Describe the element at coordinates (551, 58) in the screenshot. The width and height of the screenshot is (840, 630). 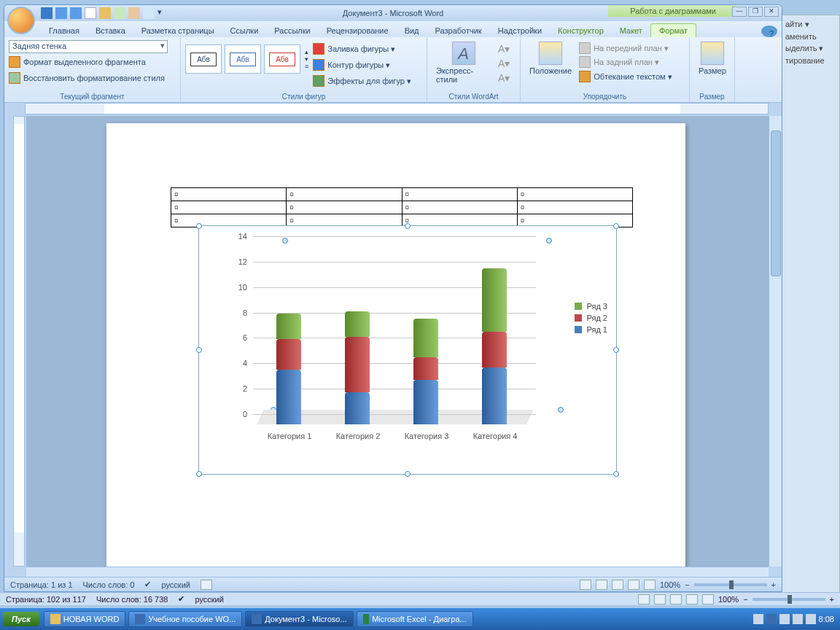
I see `position-button: Положение` at that location.